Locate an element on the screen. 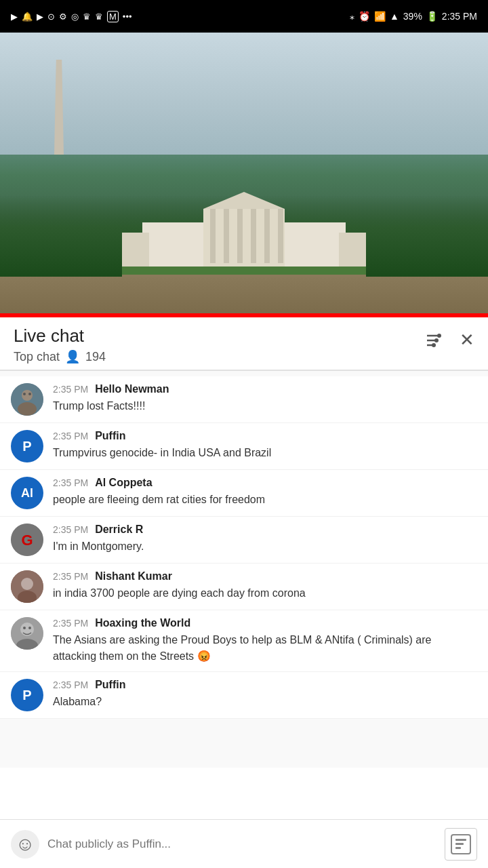 The height and width of the screenshot is (868, 488). notification-icon: 🔔 is located at coordinates (27, 16).